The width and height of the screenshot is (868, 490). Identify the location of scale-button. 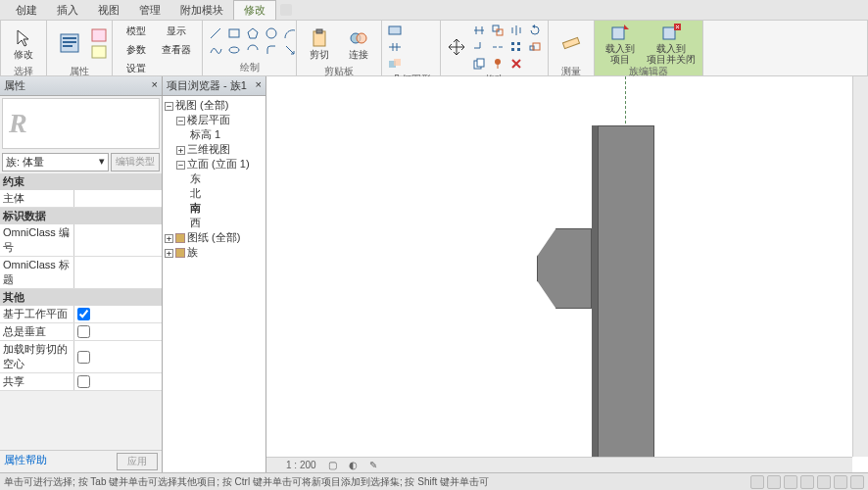
(535, 47).